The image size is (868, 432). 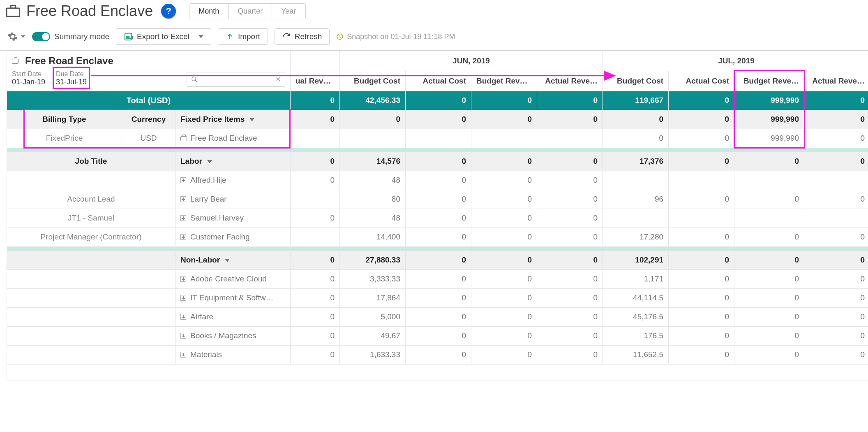 What do you see at coordinates (194, 79) in the screenshot?
I see `search-icon` at bounding box center [194, 79].